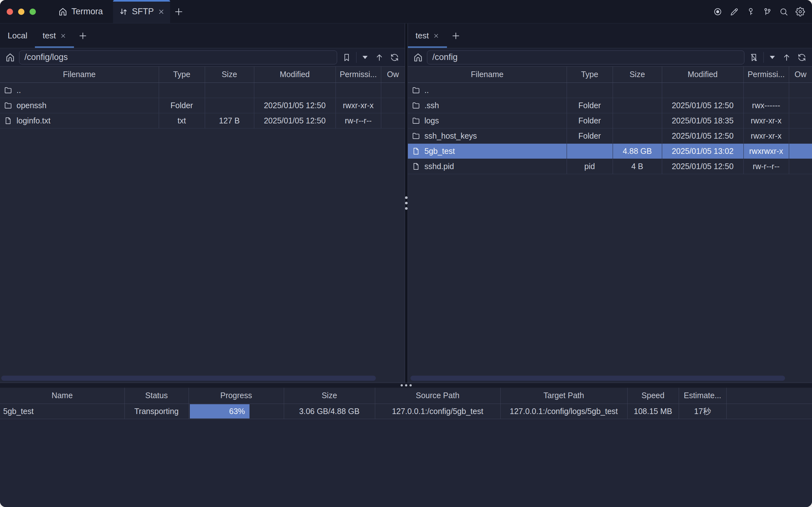  Describe the element at coordinates (767, 12) in the screenshot. I see `branch-icon` at that location.